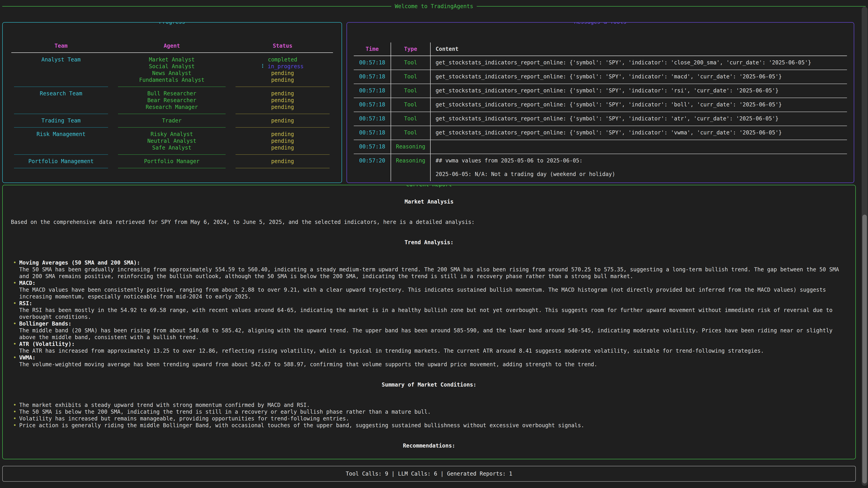 This screenshot has height=488, width=868. Describe the element at coordinates (433, 263) in the screenshot. I see `bullet-term: Moving Averages (50 SMA and 200 SMA):` at that location.